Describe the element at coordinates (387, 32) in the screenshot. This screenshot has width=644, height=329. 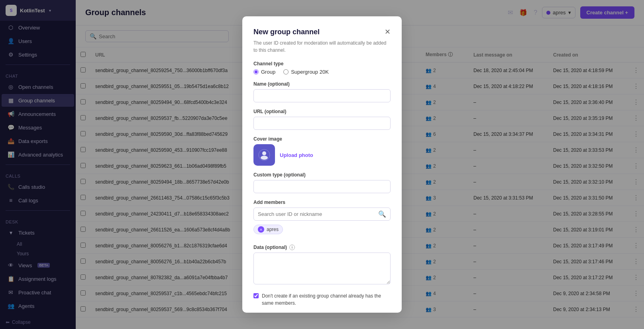
I see `modal-close-button: ✕` at that location.